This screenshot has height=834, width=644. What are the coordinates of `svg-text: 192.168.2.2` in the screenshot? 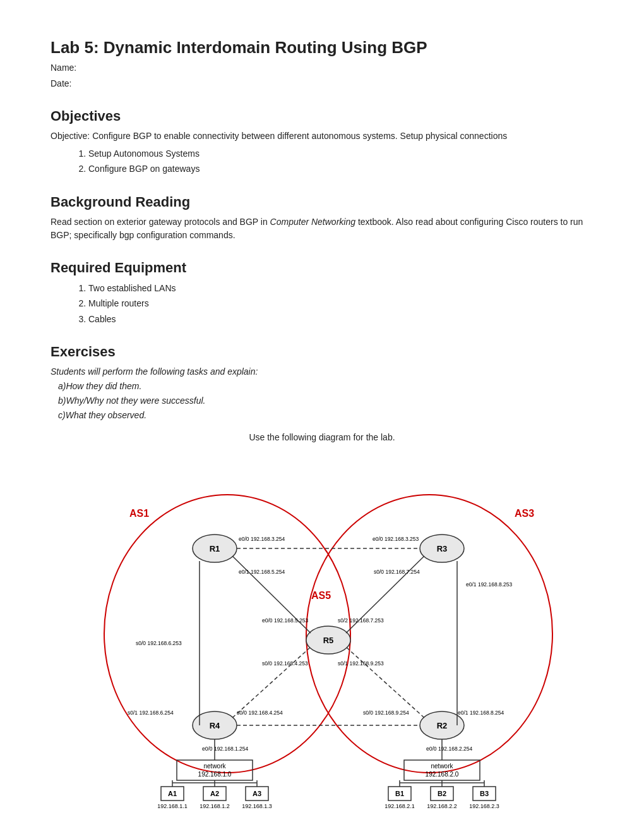 It's located at (442, 806).